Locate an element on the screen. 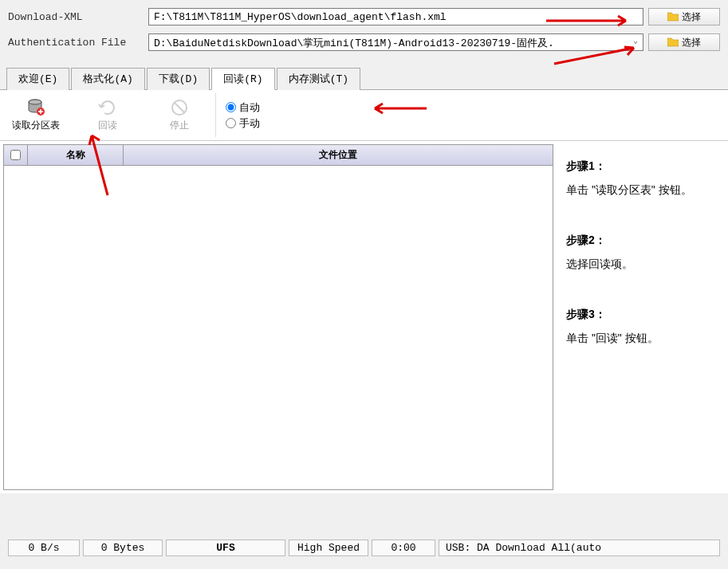 The image size is (728, 569). download-xml-browse-button: 选择 is located at coordinates (684, 17).